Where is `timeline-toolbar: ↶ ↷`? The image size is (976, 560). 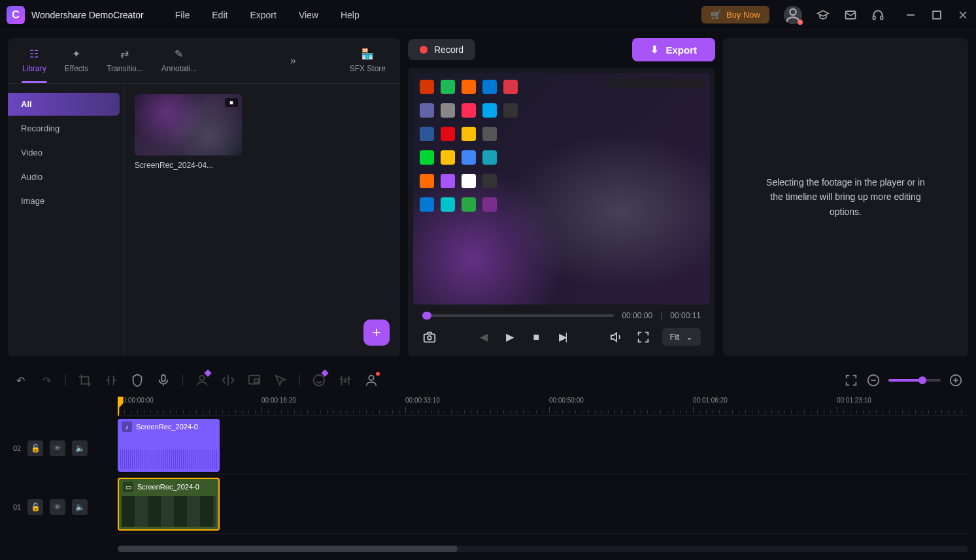 timeline-toolbar: ↶ ↷ is located at coordinates (488, 380).